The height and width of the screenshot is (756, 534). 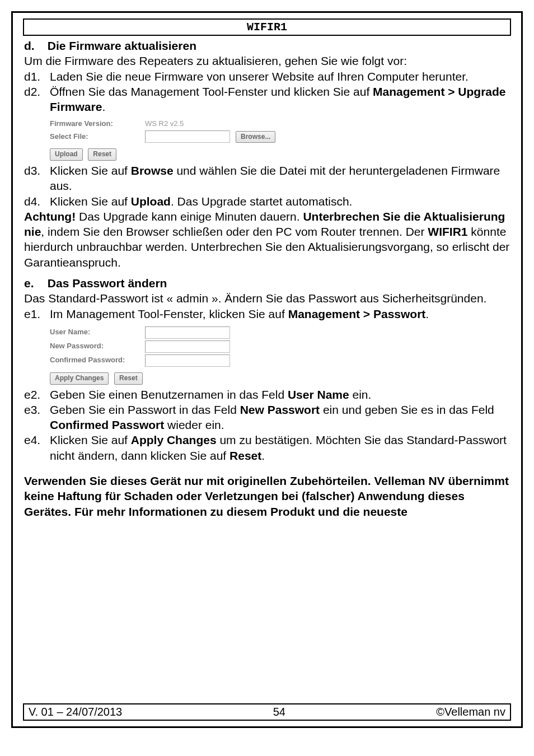 What do you see at coordinates (280, 202) in the screenshot?
I see `step-d4-text: Klicken Sie auf Upload. Das Upgrade star…` at bounding box center [280, 202].